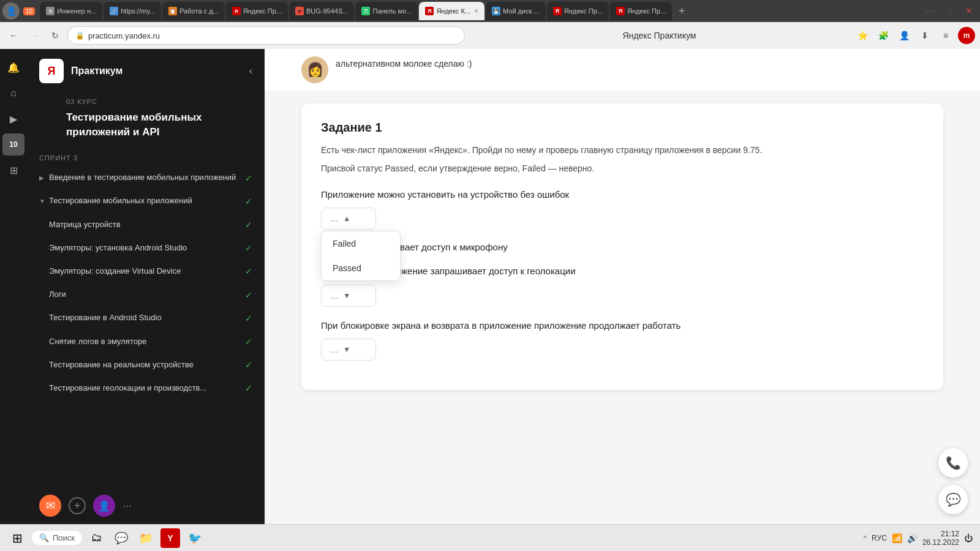 The height and width of the screenshot is (551, 980). I want to click on nav-check-log-capture: ✓, so click(249, 342).